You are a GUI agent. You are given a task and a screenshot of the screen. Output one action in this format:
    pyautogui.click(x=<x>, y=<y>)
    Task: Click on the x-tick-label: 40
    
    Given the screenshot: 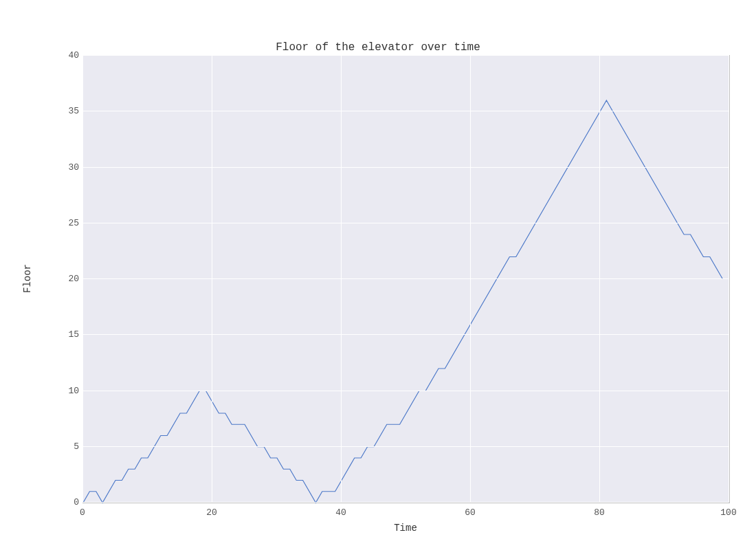 What is the action you would take?
    pyautogui.click(x=341, y=513)
    